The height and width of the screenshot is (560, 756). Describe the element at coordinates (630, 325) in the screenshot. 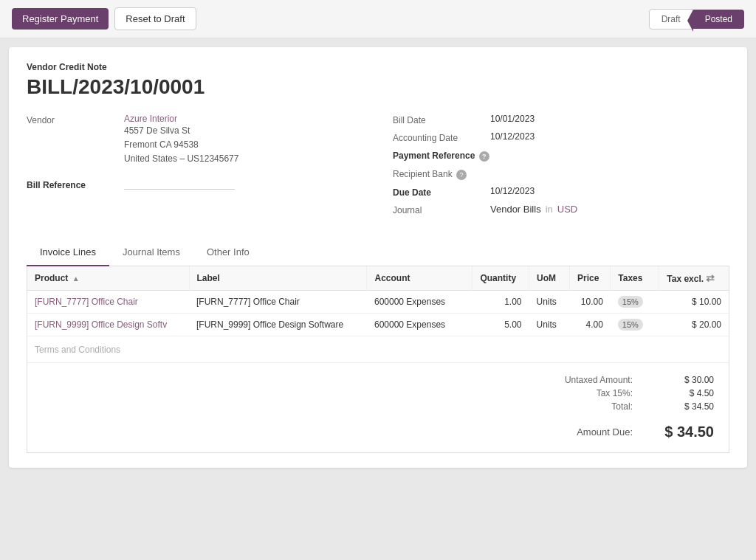

I see `row2-tax-badge: 15%` at that location.